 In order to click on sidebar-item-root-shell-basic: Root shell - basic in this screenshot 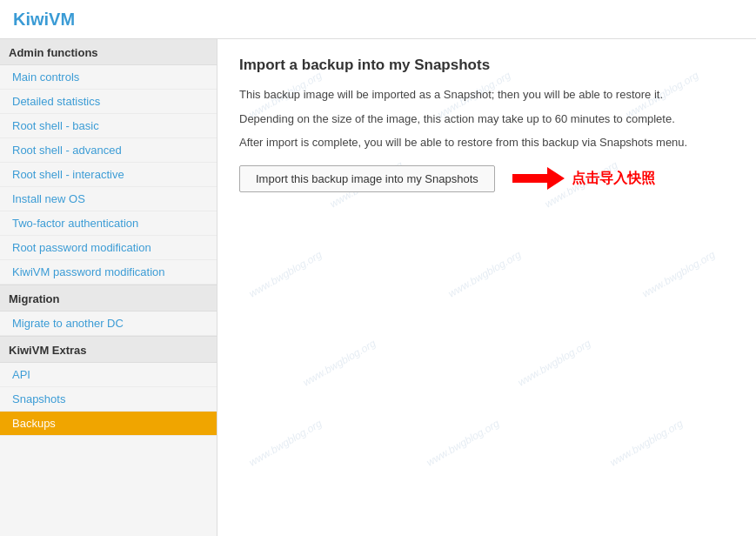, I will do `click(108, 126)`.